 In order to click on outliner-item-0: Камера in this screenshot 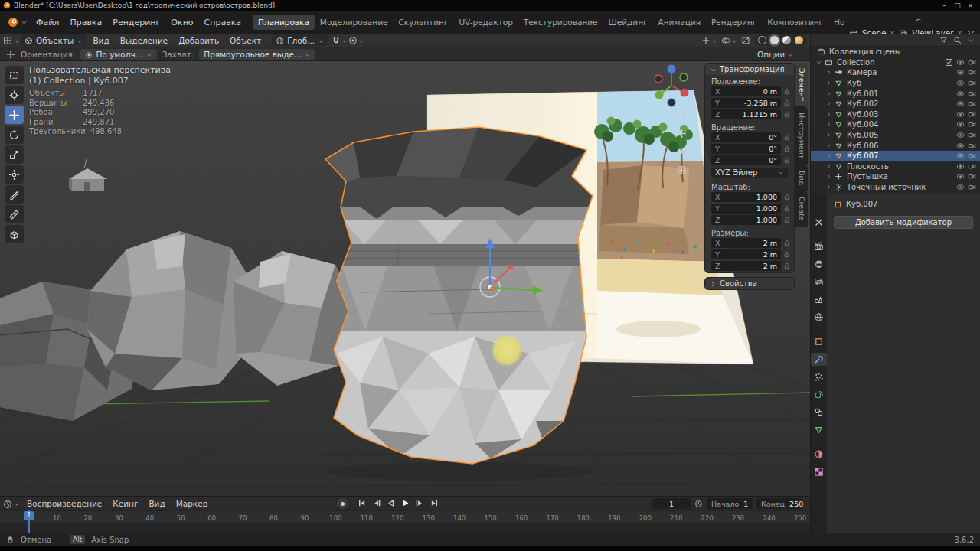, I will do `click(896, 73)`.